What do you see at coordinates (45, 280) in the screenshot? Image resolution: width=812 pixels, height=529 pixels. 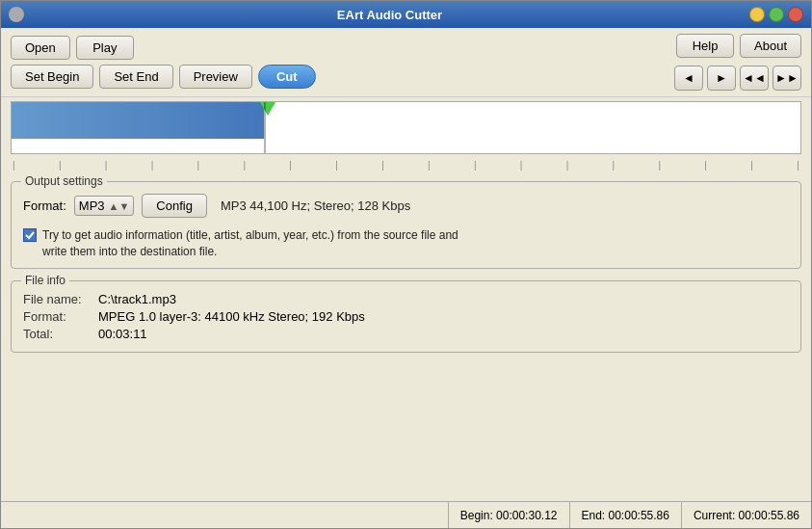 I see `file-info-label: File info` at bounding box center [45, 280].